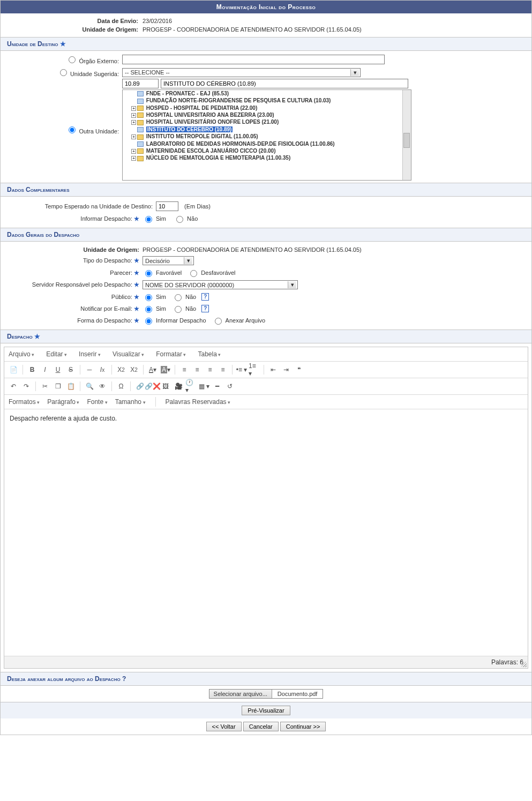 The image size is (532, 801). Describe the element at coordinates (241, 694) in the screenshot. I see `file-select-button: Selecionar arquivo...` at that location.